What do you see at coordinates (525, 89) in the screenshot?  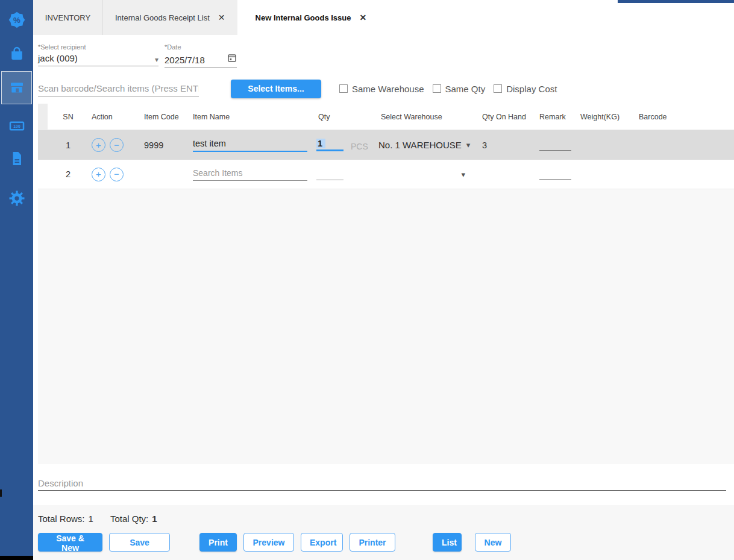 I see `display-cost-option: Display Cost` at bounding box center [525, 89].